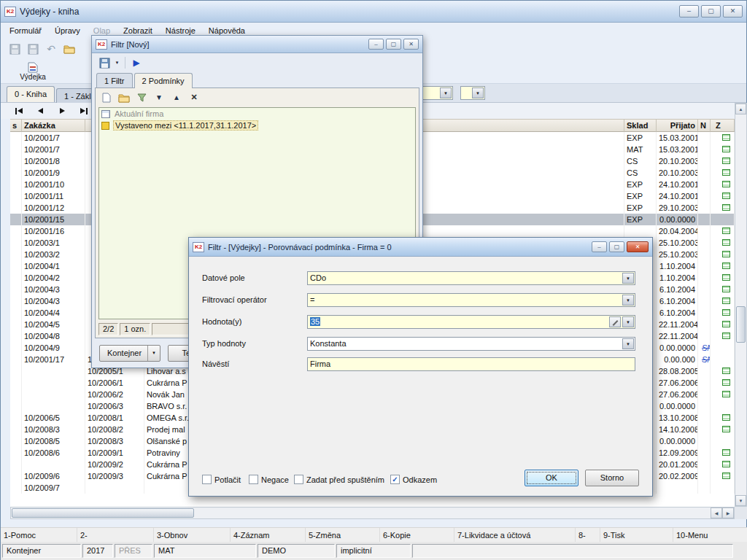 The image size is (747, 560). Describe the element at coordinates (296, 551) in the screenshot. I see `statusbar-firma: DEMO` at that location.